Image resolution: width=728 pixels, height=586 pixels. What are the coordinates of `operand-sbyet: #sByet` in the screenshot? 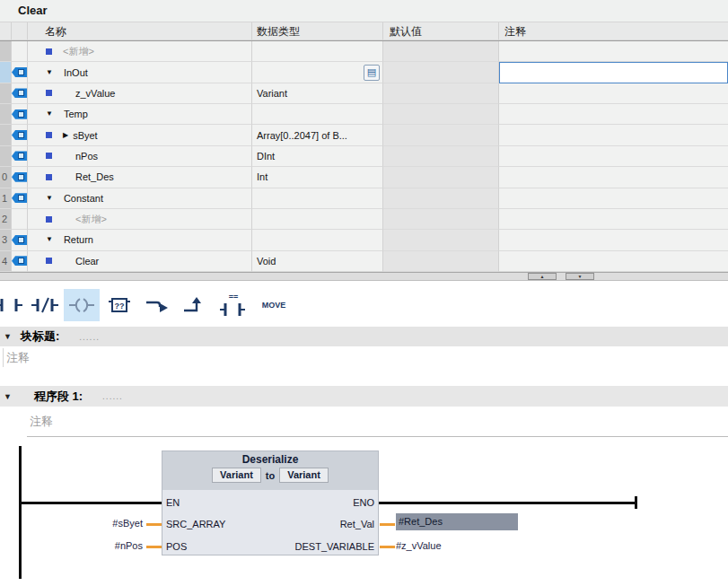 It's located at (98, 523).